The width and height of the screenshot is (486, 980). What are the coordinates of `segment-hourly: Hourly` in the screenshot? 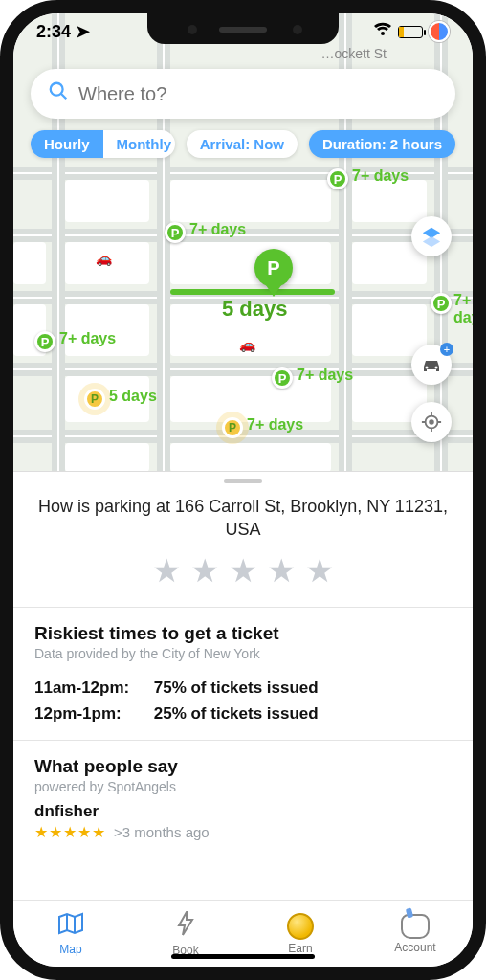 It's located at (67, 144).